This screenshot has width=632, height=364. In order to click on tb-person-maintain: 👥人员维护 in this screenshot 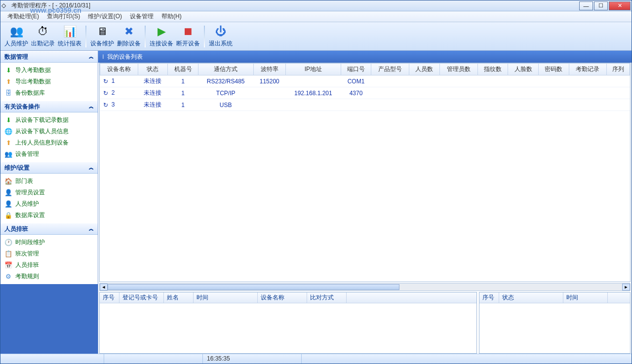, I will do `click(16, 36)`.